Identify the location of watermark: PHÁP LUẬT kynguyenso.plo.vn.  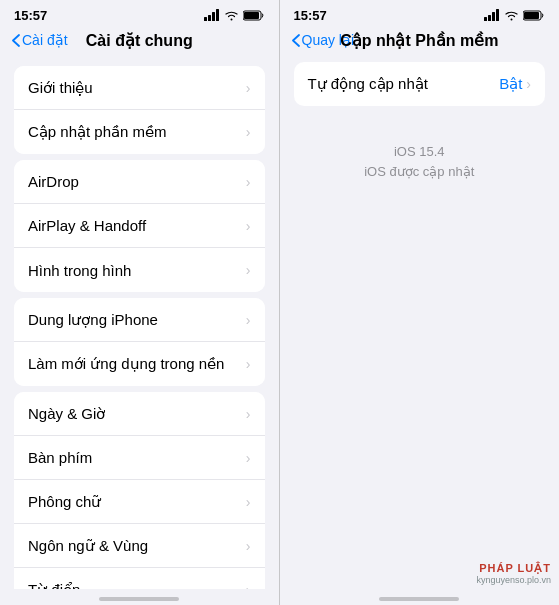
(420, 574).